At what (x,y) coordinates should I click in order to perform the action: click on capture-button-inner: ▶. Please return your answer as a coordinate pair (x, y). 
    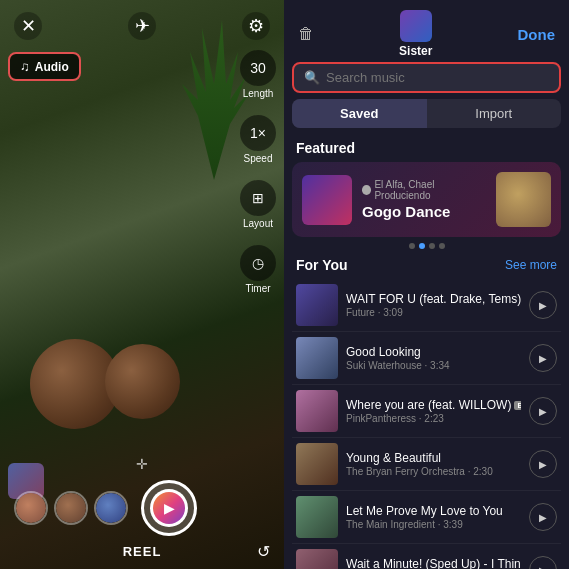
    Looking at the image, I should click on (169, 508).